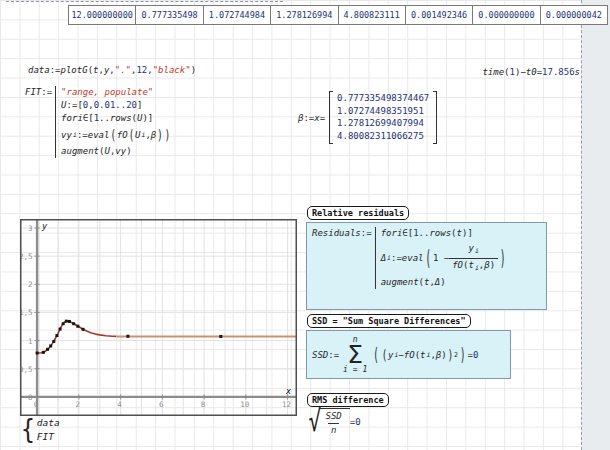 The width and height of the screenshot is (610, 450). What do you see at coordinates (477, 252) in the screenshot?
I see `math-token: i` at bounding box center [477, 252].